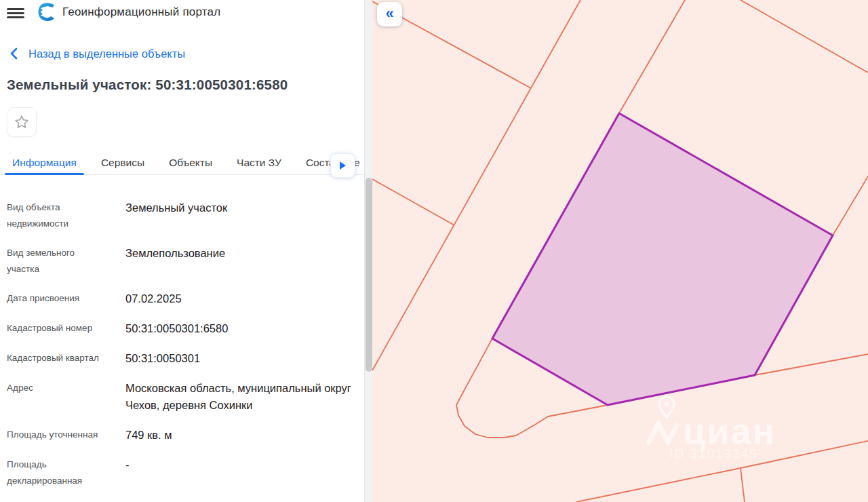 The width and height of the screenshot is (868, 502). I want to click on field-row: АдресМосковская область, муниципальный о…, so click(180, 397).